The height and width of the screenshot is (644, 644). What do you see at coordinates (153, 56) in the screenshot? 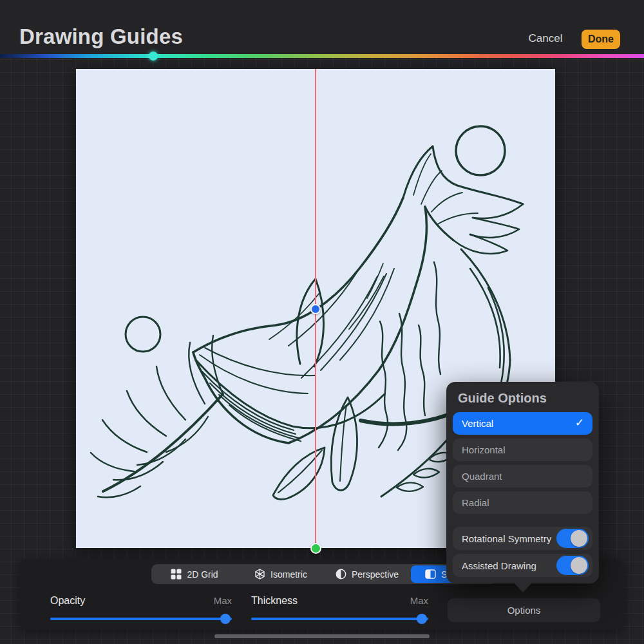
I see `hue-slider-handle` at bounding box center [153, 56].